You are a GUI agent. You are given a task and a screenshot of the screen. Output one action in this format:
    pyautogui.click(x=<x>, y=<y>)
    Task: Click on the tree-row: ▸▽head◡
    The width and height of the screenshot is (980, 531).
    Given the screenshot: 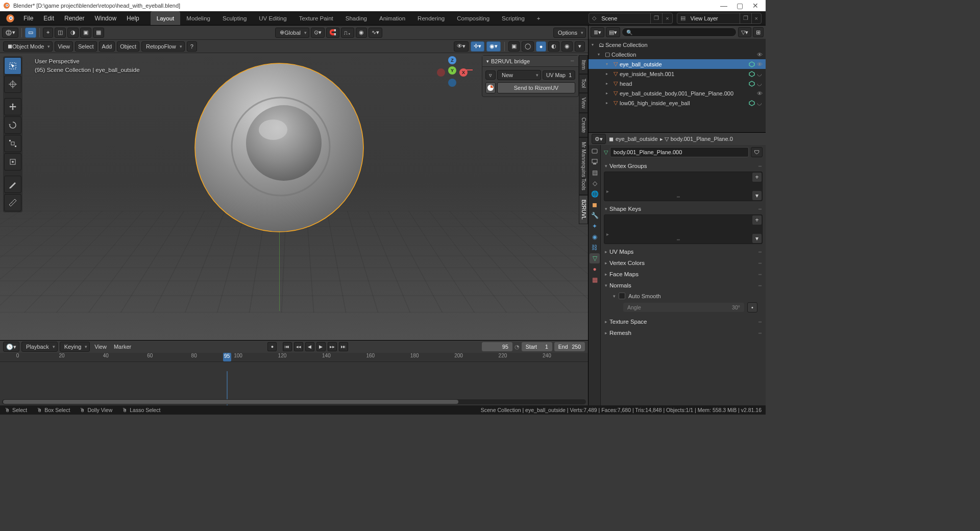 What is the action you would take?
    pyautogui.click(x=677, y=84)
    